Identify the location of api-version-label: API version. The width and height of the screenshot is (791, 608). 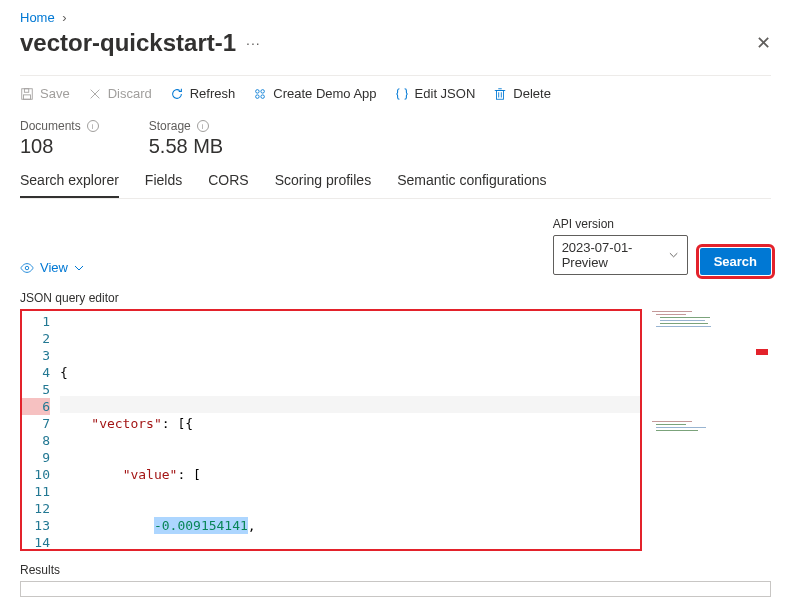
(620, 224).